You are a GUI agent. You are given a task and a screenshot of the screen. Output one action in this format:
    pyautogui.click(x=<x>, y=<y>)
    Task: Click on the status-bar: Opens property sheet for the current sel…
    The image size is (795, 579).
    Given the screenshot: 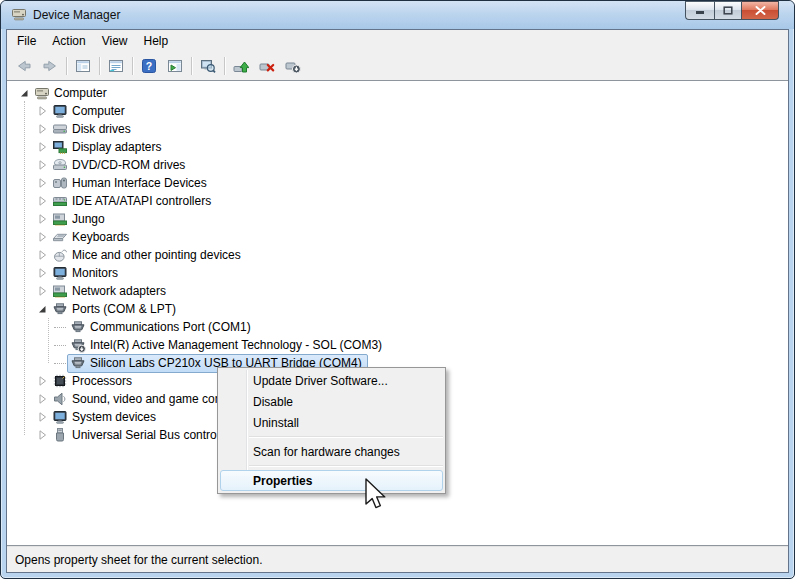 What is the action you would take?
    pyautogui.click(x=398, y=559)
    